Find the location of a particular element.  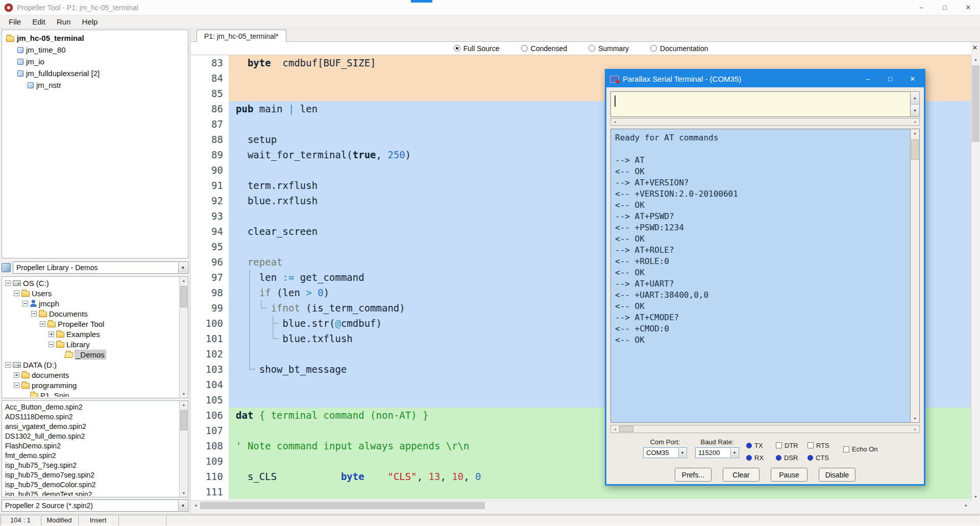

input-horizontal-scrollbar: ◄ ► is located at coordinates (765, 122).